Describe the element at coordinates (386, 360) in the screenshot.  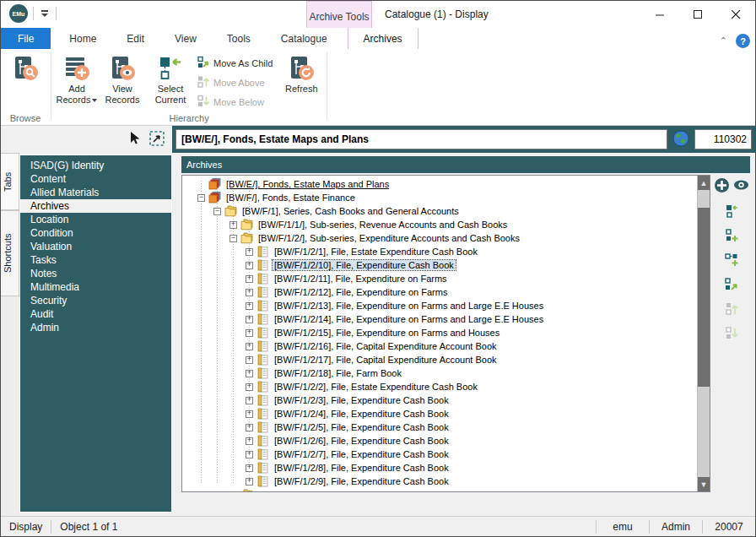
I see `tree-node-label: [BW/F/1/2/17], File, Capital Expenditure…` at that location.